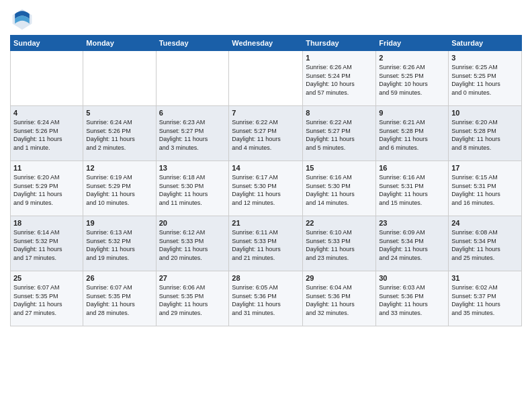 This screenshot has height=411, width=532. I want to click on logo, so click(24, 19).